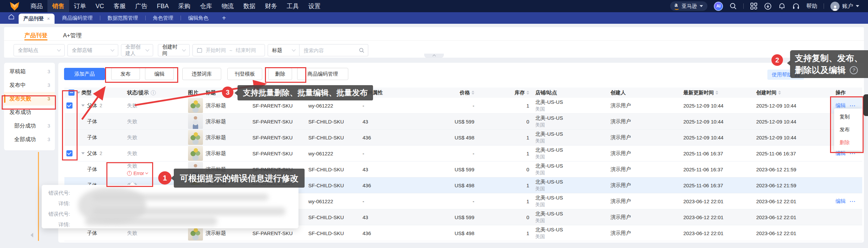  Describe the element at coordinates (12, 18) in the screenshot. I see `home-icon` at that location.